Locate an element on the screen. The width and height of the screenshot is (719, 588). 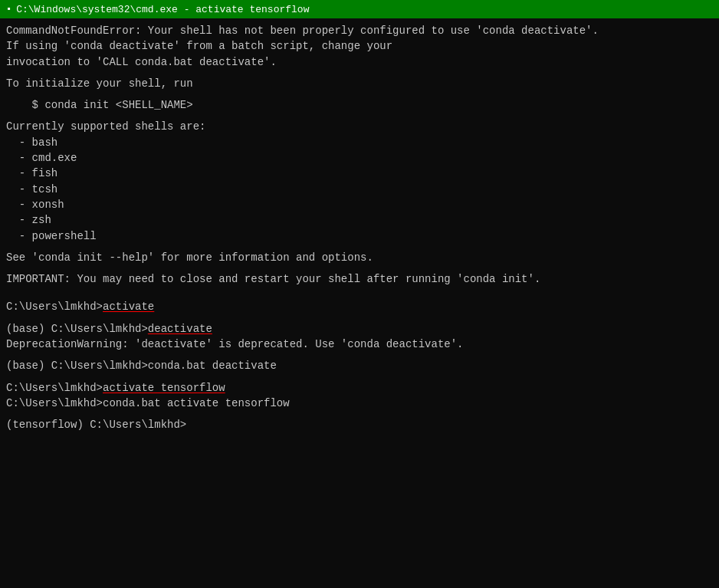
terminal-line: - xonsh is located at coordinates (360, 205).